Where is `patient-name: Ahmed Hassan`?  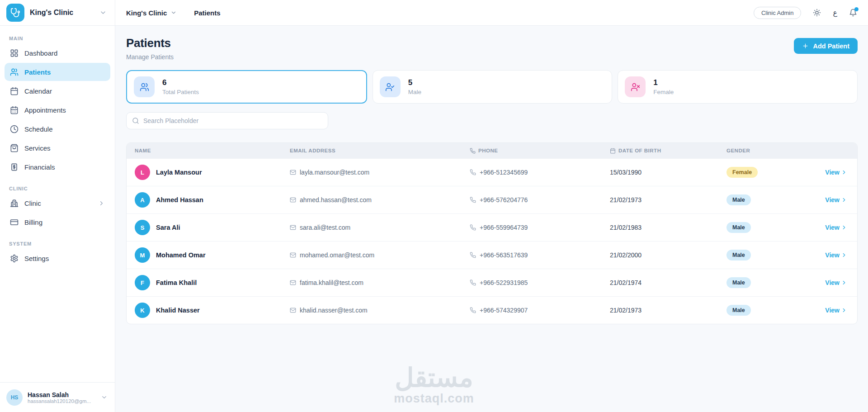
patient-name: Ahmed Hassan is located at coordinates (180, 200).